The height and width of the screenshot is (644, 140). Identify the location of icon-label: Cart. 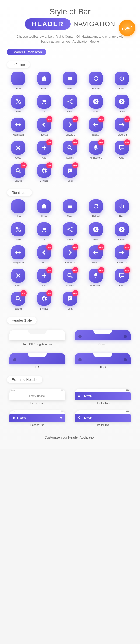
(44, 112).